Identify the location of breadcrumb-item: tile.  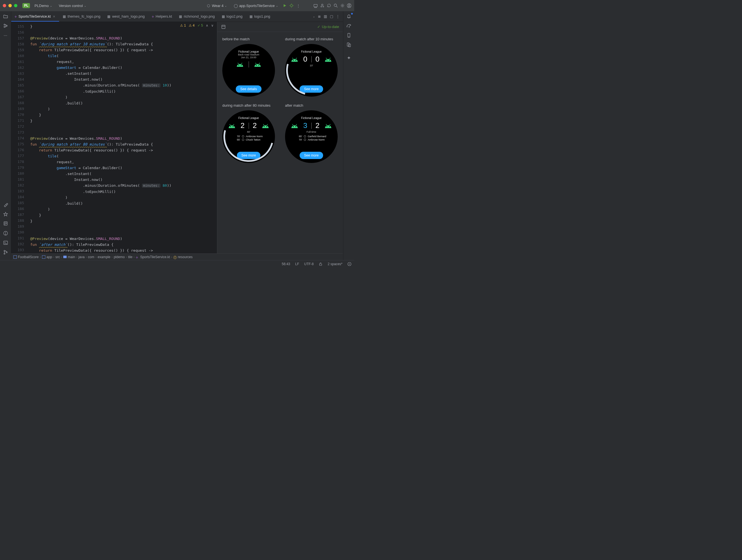
(130, 257).